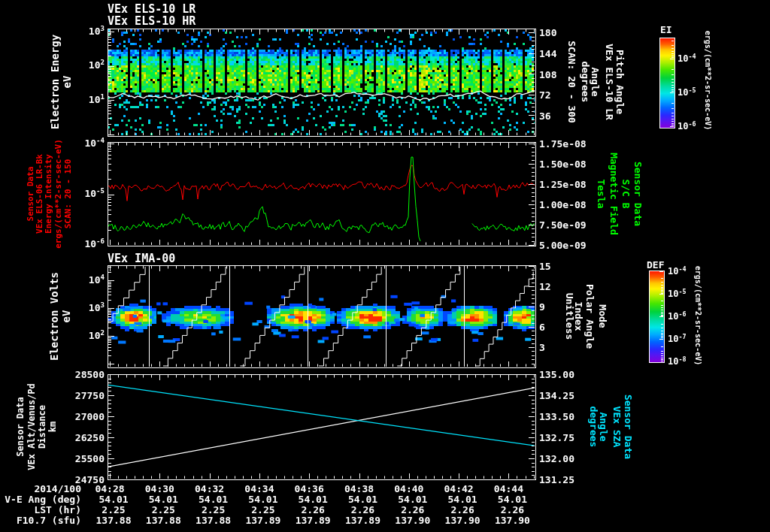  I want to click on altitude-y-tick: 26250, so click(90, 437).